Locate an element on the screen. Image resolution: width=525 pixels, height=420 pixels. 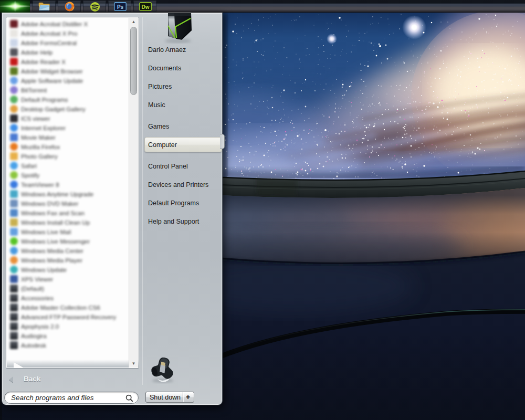
svg-text: Ps is located at coordinates (121, 7).